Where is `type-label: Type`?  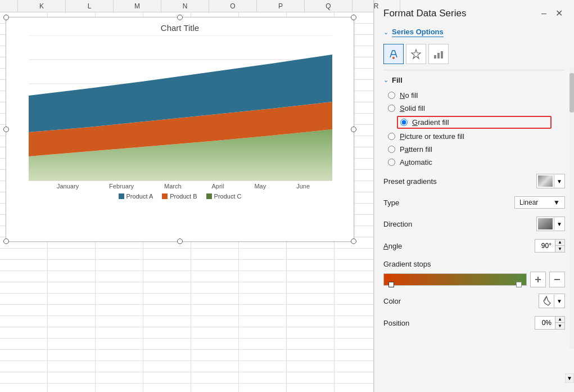
type-label: Type is located at coordinates (391, 202).